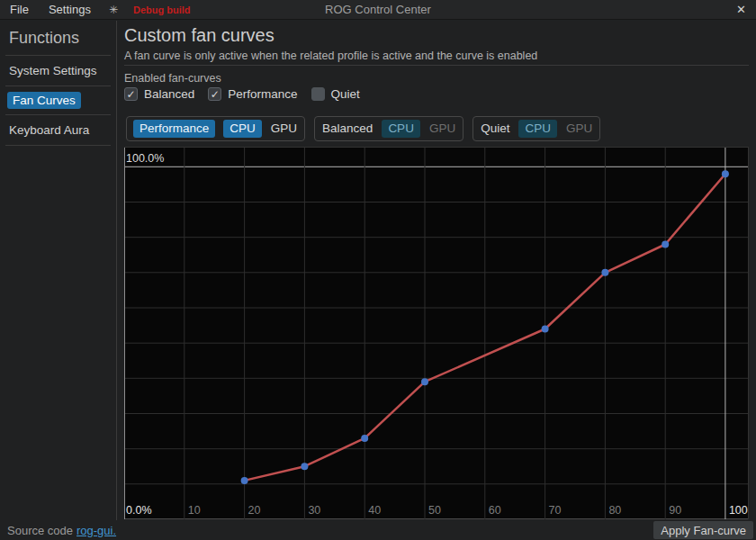  What do you see at coordinates (319, 94) in the screenshot?
I see `checkbox-unchecked-icon` at bounding box center [319, 94].